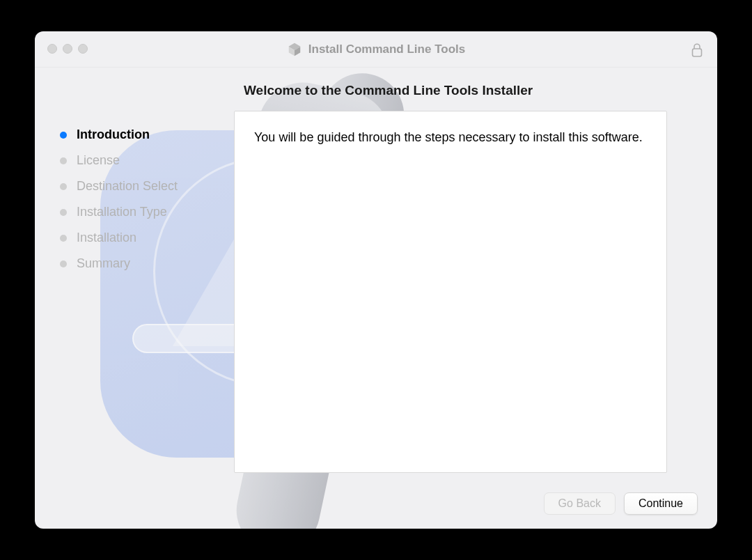 Image resolution: width=752 pixels, height=560 pixels. Describe the element at coordinates (122, 212) in the screenshot. I see `step-label: Installation Type` at that location.